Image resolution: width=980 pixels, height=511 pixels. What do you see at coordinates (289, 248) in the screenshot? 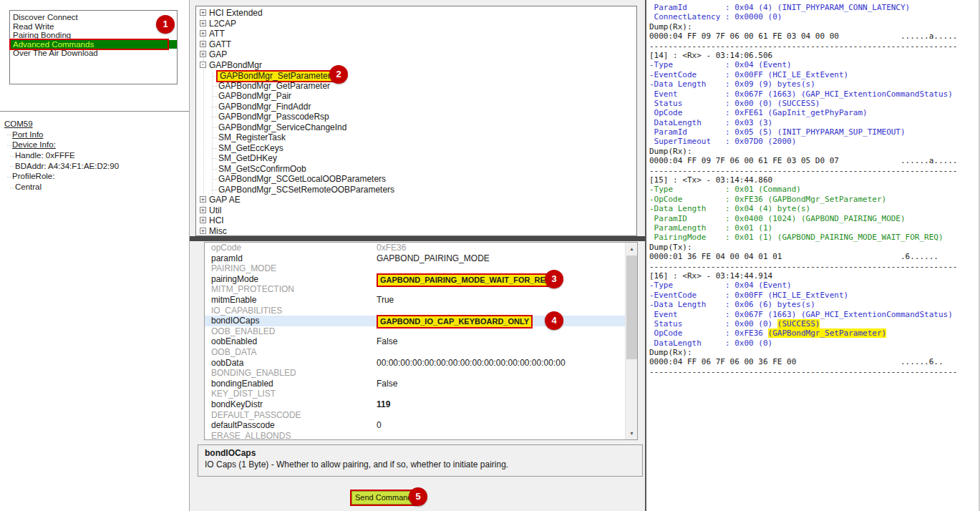
I see `property-name: opCode` at bounding box center [289, 248].